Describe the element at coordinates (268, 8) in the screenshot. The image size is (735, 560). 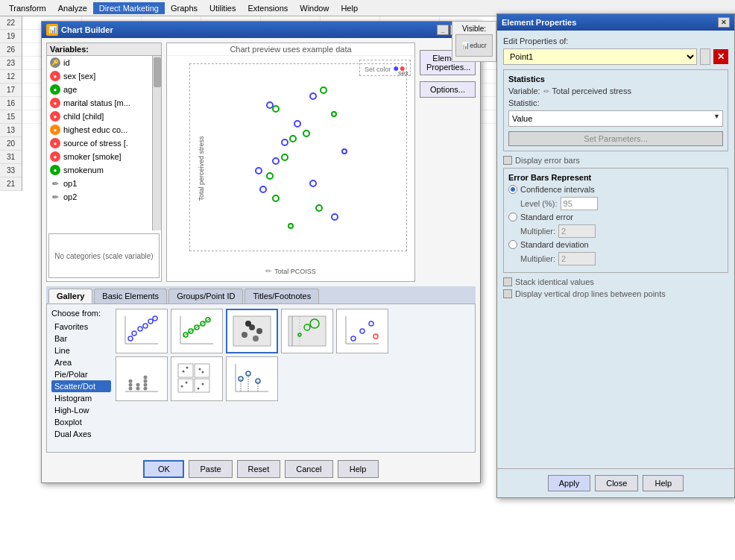
I see `menu-extensions: Extensions` at that location.